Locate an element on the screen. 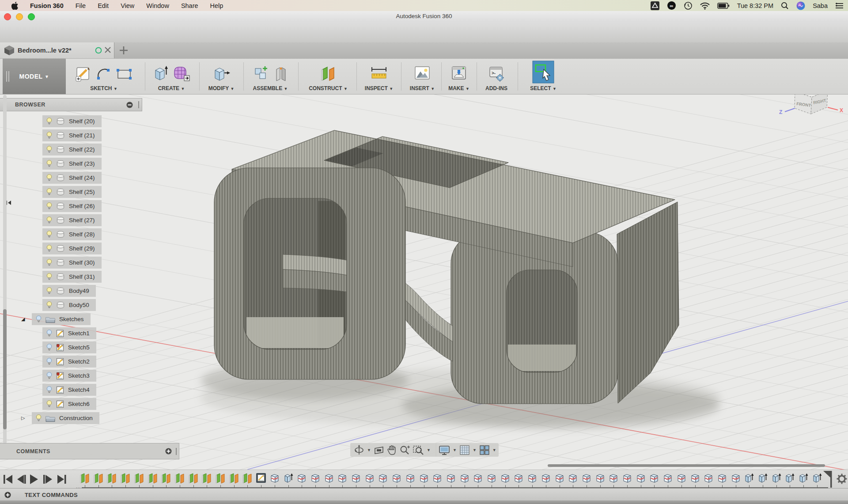 The width and height of the screenshot is (848, 504). grid-dropdown-arrow: ▼ is located at coordinates (474, 450).